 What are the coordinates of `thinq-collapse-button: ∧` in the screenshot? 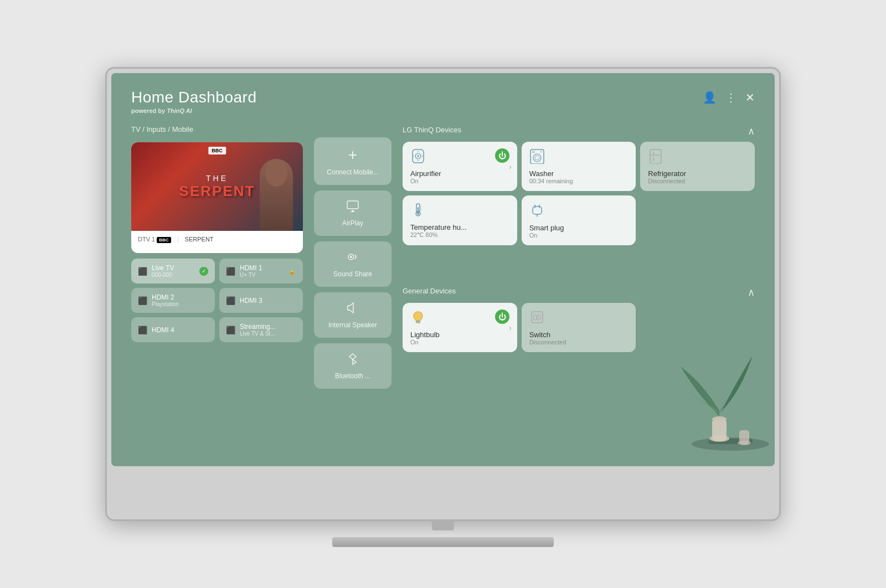 It's located at (751, 131).